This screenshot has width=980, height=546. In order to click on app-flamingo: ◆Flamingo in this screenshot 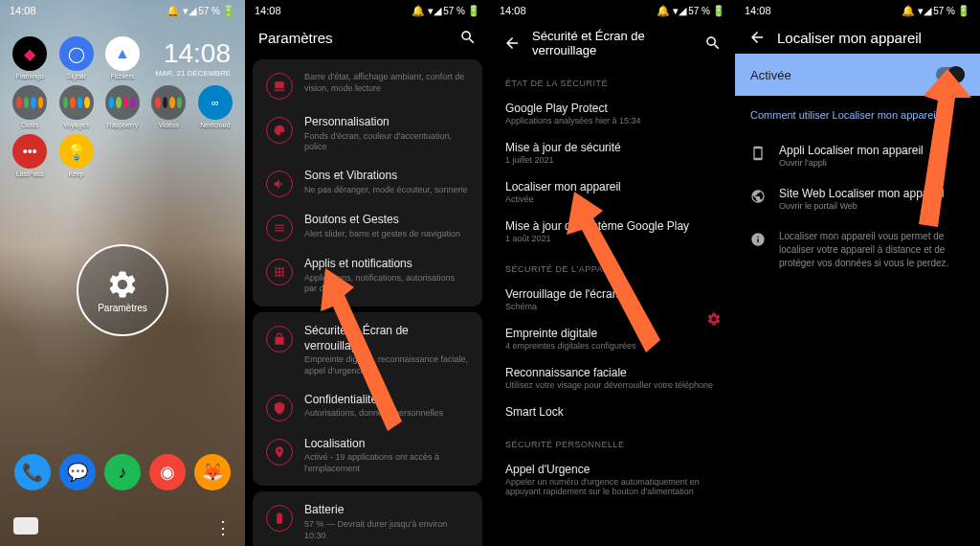, I will do `click(30, 57)`.